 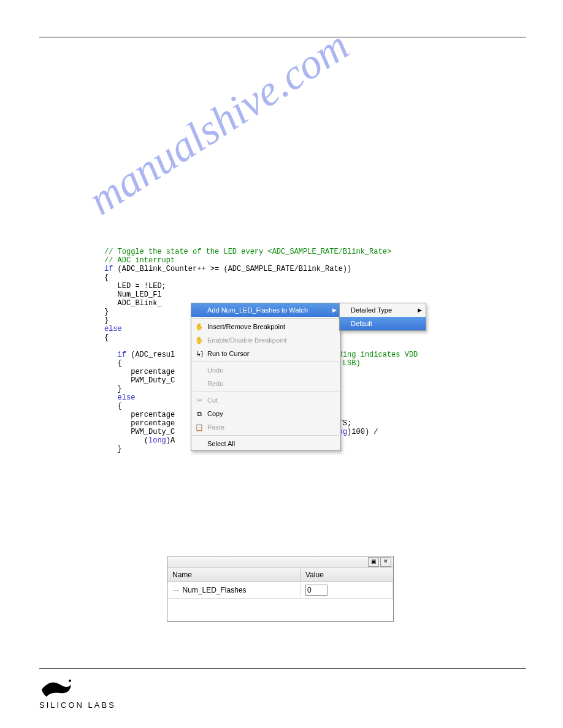 What do you see at coordinates (362, 432) in the screenshot?
I see `code-text: )100) /` at bounding box center [362, 432].